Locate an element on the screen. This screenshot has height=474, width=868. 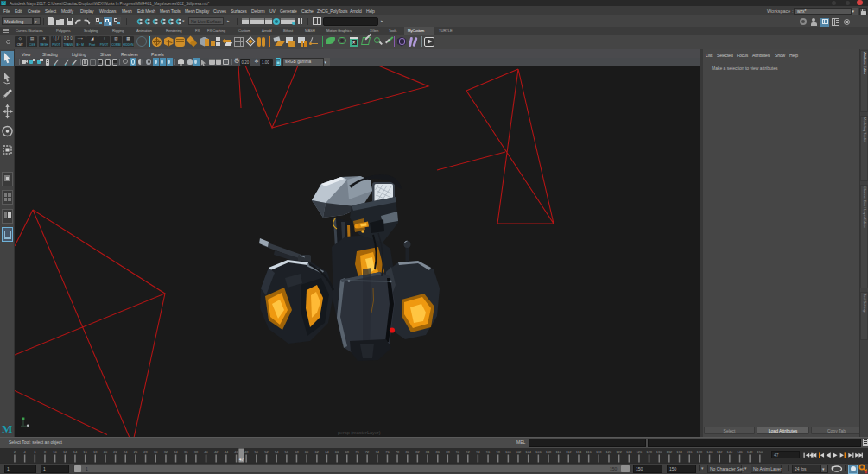
svg-text: 6 is located at coordinates (35, 452).